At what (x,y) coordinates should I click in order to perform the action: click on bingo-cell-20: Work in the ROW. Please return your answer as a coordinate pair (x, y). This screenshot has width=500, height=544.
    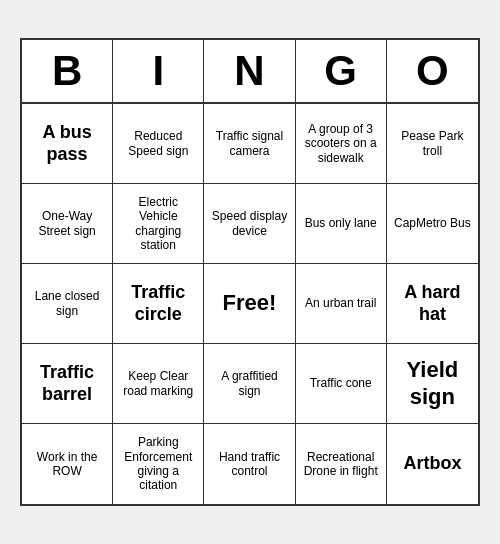
    Looking at the image, I should click on (68, 464).